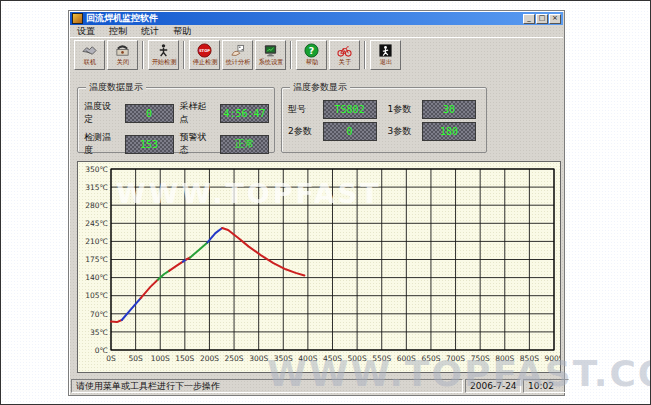 The image size is (651, 405). What do you see at coordinates (238, 50) in the screenshot?
I see `hand-dice-icon` at bounding box center [238, 50].